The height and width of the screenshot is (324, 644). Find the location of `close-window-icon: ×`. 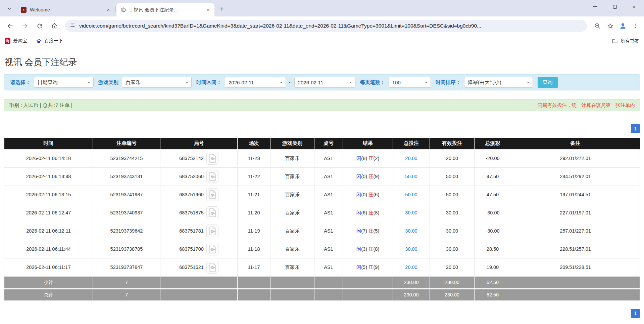

close-window-icon: × is located at coordinates (634, 7).